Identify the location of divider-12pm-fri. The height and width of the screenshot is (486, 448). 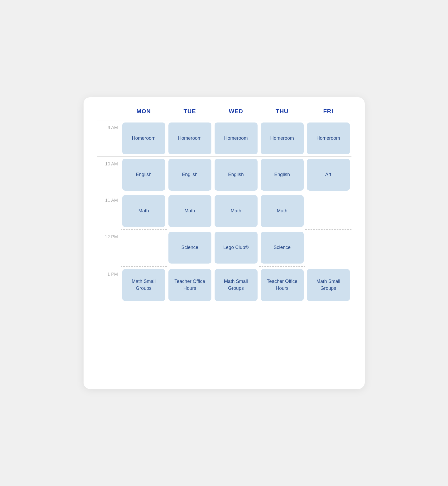
(328, 229).